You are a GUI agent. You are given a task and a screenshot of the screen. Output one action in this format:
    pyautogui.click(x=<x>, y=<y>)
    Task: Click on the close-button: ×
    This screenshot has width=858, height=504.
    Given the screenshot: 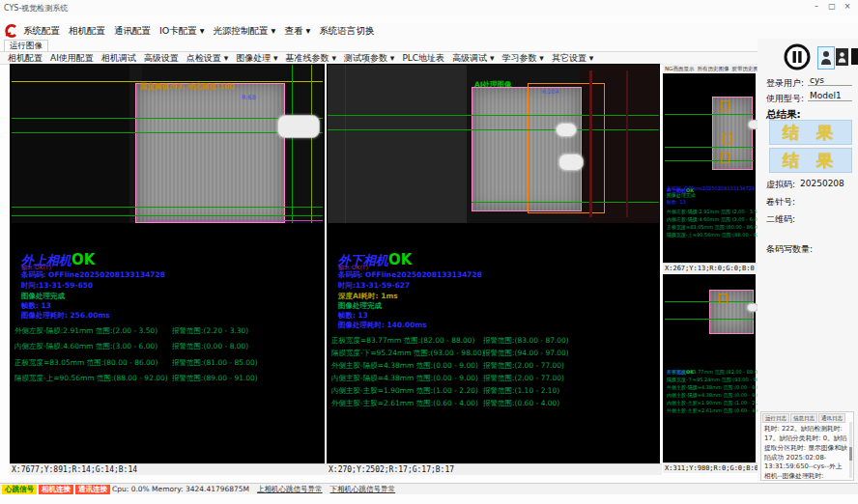 What is the action you would take?
    pyautogui.click(x=847, y=8)
    